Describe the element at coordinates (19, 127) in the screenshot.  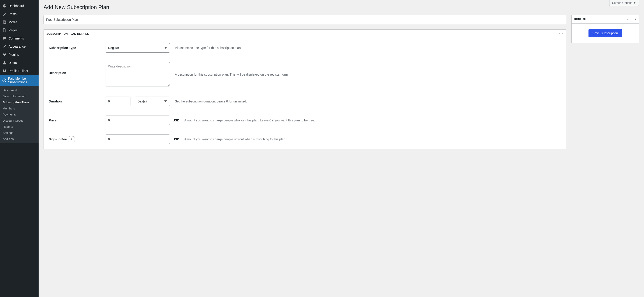
I see `submenu-item-reports: Reports` at that location.